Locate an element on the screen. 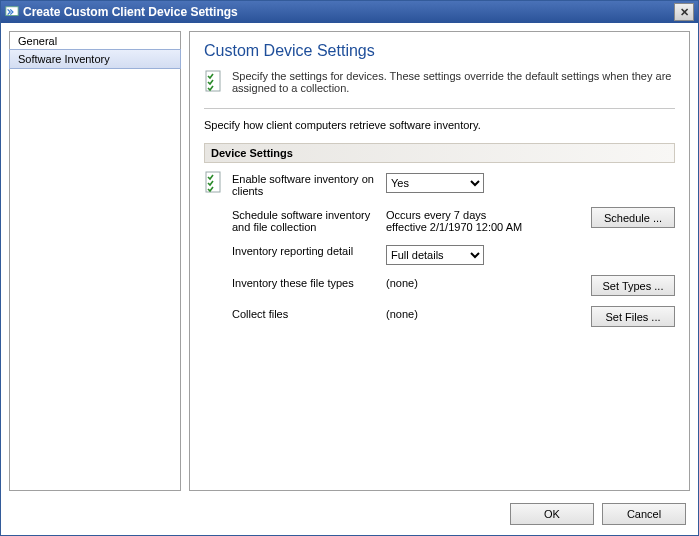 Image resolution: width=699 pixels, height=536 pixels. schedule-value: Occurs every 7 days effective 2/1/1970 1… is located at coordinates (457, 220).